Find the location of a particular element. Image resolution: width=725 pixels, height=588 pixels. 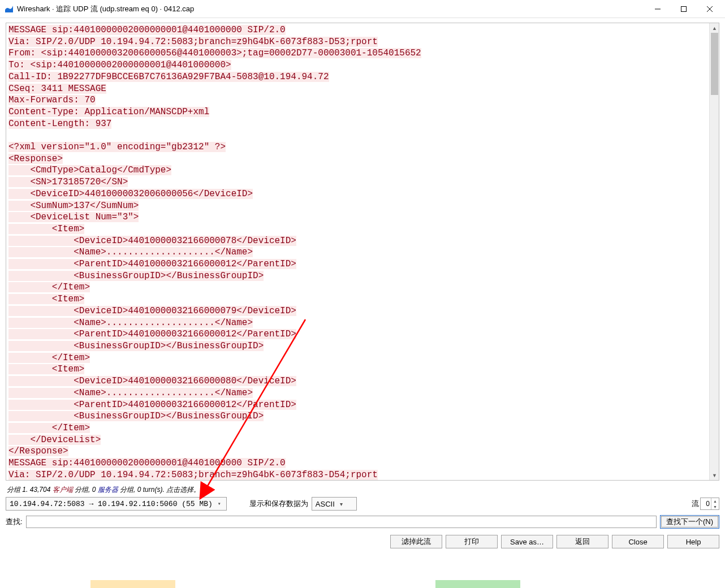

close-window-button is located at coordinates (710, 9).